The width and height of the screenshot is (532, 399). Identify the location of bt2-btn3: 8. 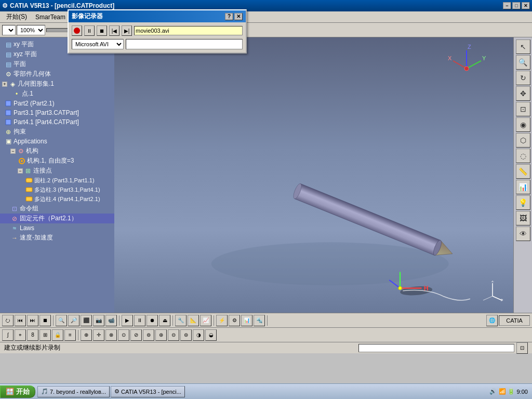
(33, 335).